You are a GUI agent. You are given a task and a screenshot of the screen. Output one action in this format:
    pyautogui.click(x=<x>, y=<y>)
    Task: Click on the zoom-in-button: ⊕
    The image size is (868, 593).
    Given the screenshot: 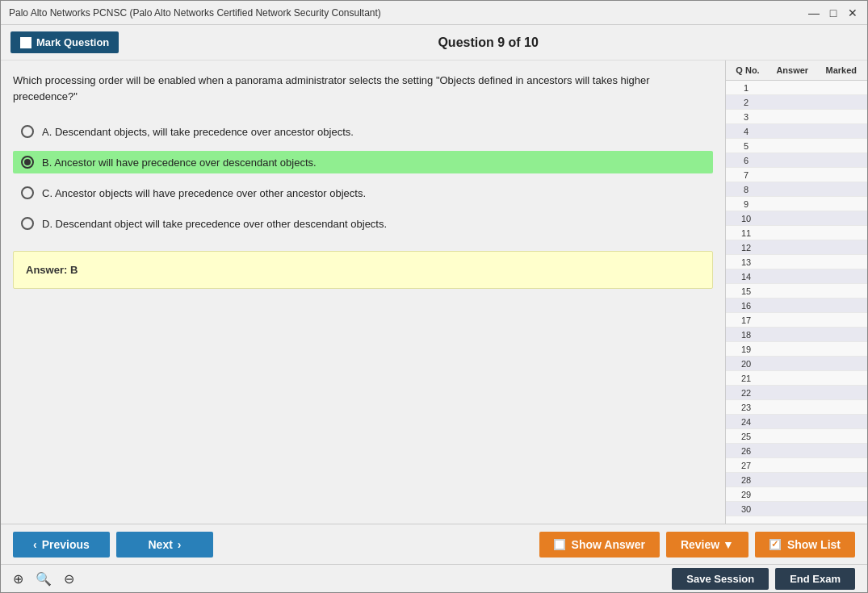 What is the action you would take?
    pyautogui.click(x=18, y=579)
    